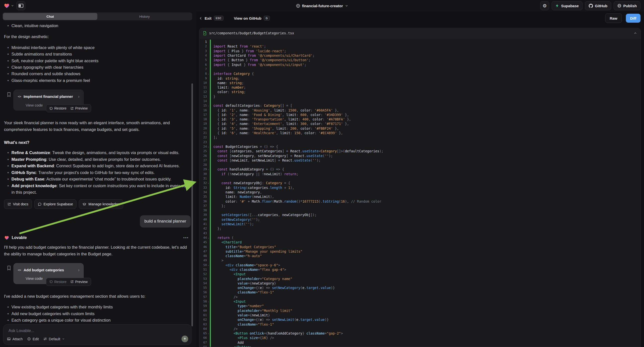 This screenshot has width=644, height=347. What do you see at coordinates (635, 33) in the screenshot?
I see `chevron-up-icon` at bounding box center [635, 33].